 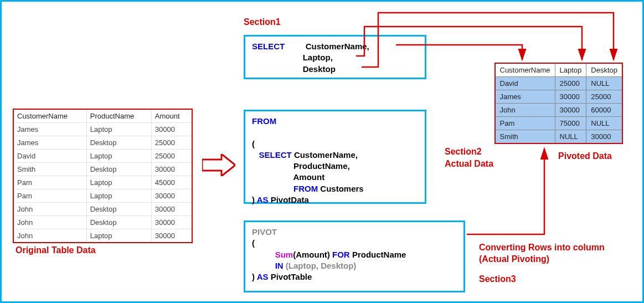 What do you see at coordinates (559, 84) in the screenshot?
I see `table-row: David25000NULL` at bounding box center [559, 84].